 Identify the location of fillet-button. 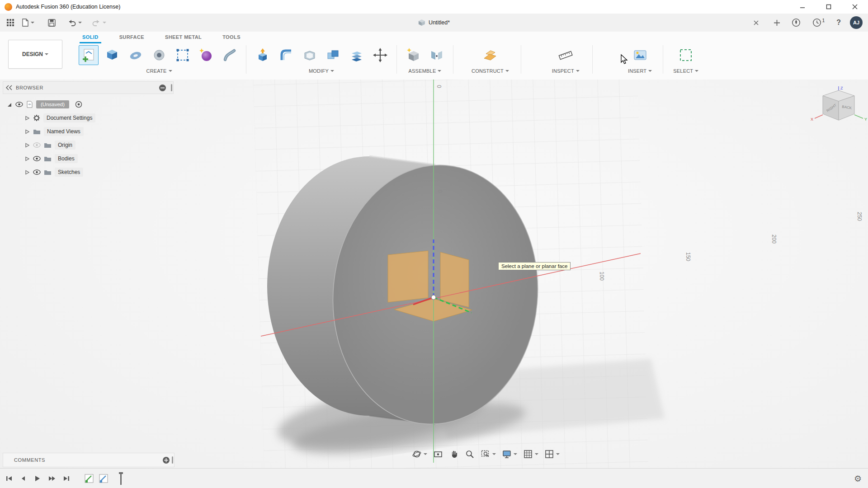
(286, 55).